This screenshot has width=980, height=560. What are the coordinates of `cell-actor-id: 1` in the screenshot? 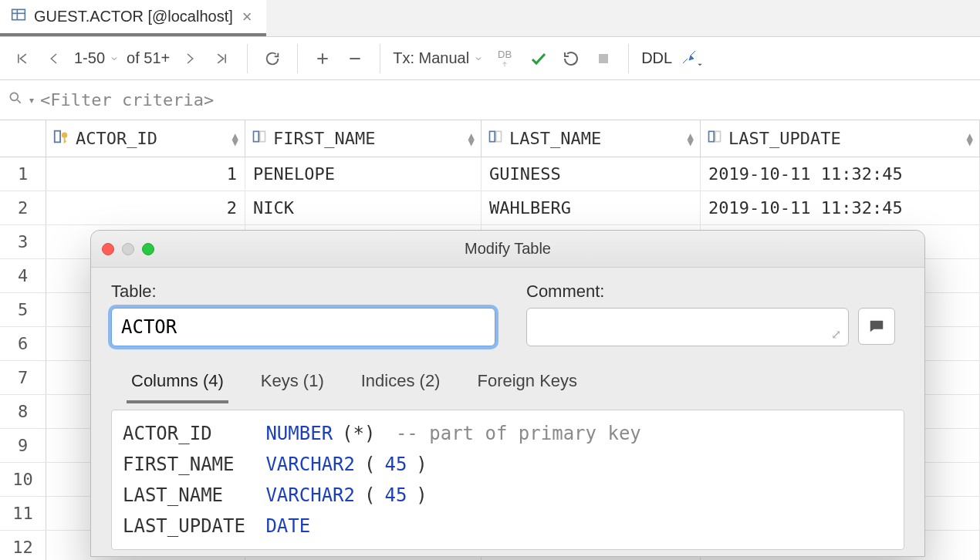 It's located at (146, 174).